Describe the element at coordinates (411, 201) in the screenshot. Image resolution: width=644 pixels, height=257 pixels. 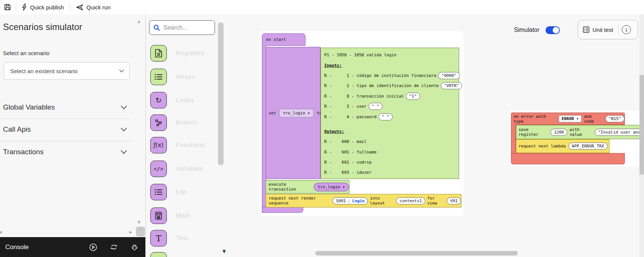
I see `layout-field: contents1` at that location.